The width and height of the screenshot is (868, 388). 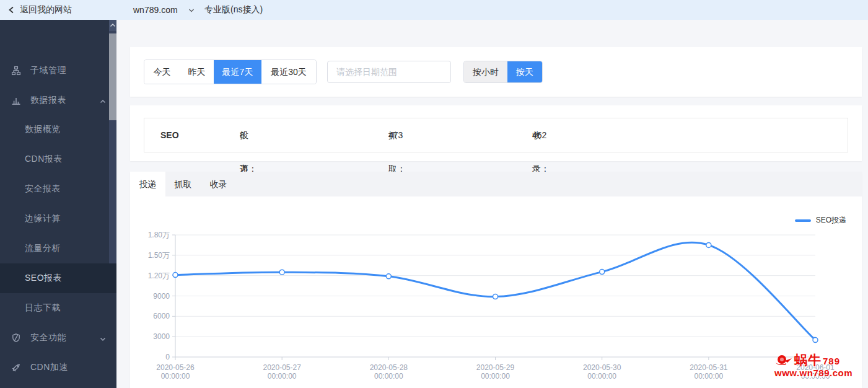 I want to click on sidebar-item-data-overview: 数据概览, so click(x=58, y=130).